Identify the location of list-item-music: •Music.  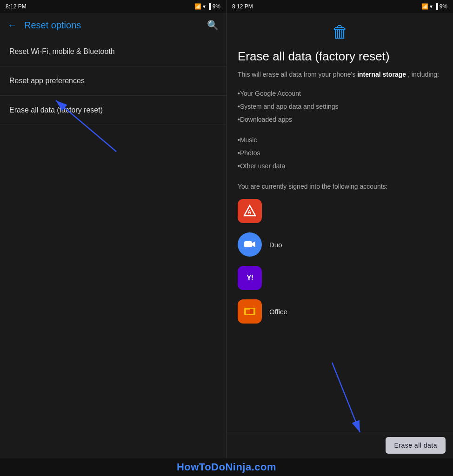
(340, 140).